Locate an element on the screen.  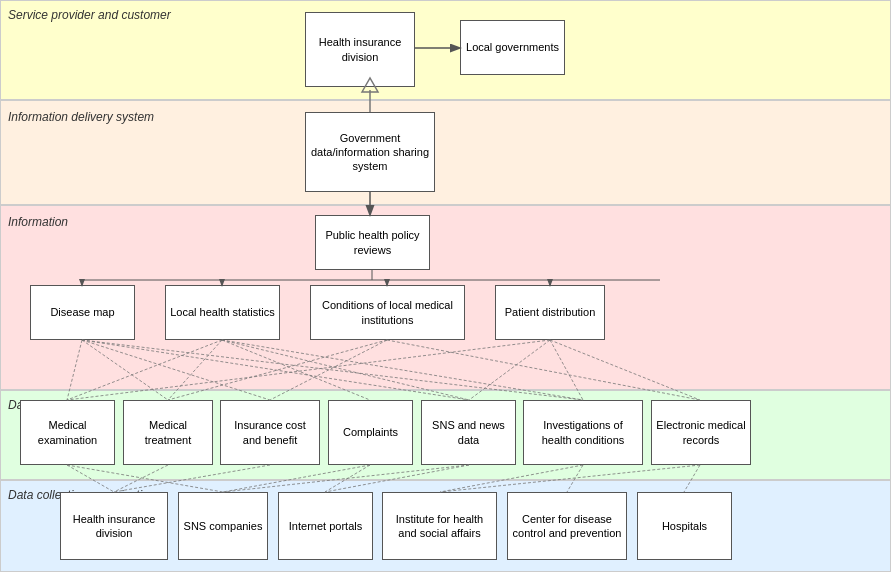
box-complaints: Complaints is located at coordinates (370, 432).